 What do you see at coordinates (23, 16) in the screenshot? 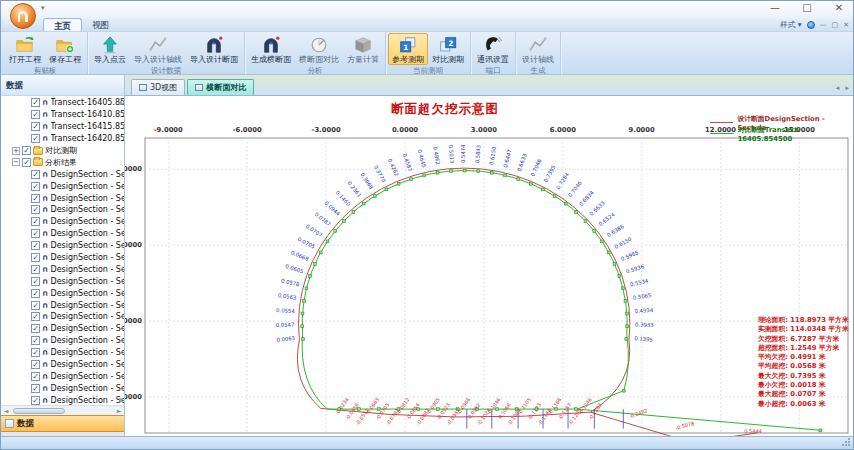
I see `app-logo-icon` at bounding box center [23, 16].